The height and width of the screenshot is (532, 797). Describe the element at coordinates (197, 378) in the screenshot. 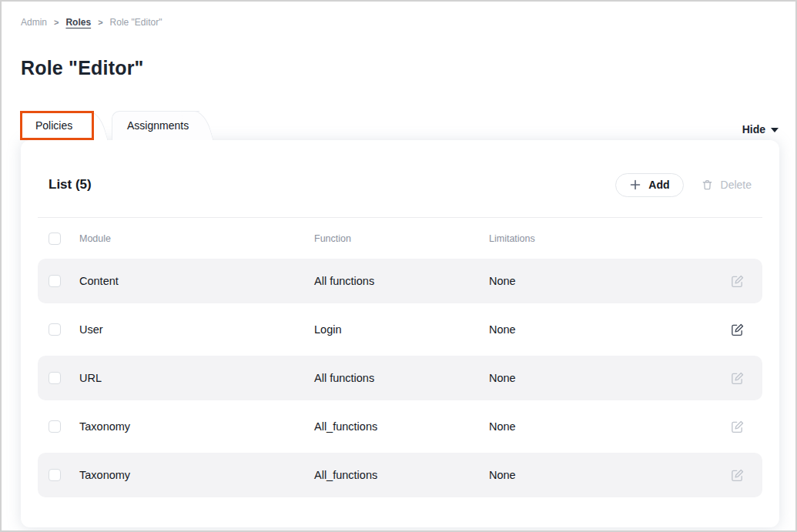

I see `row-module: URL` at that location.